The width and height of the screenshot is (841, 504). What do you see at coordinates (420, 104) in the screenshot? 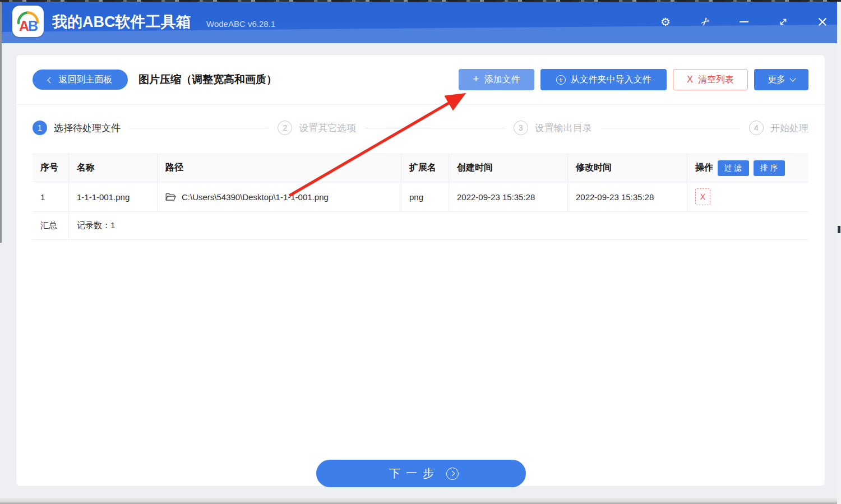
I see `toolbar-divider` at bounding box center [420, 104].